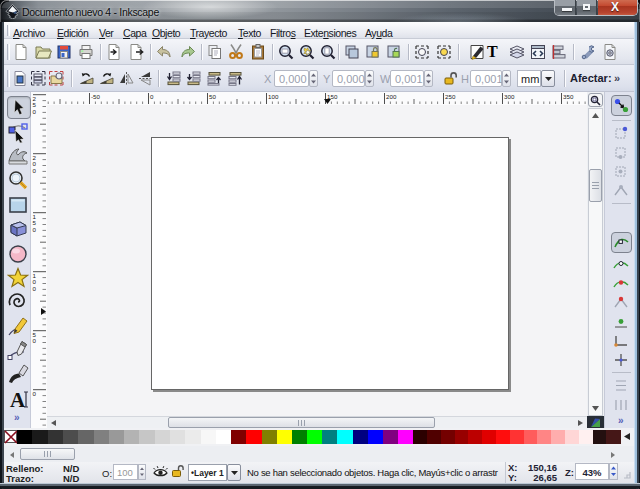  I want to click on svg-text: 200, so click(392, 96).